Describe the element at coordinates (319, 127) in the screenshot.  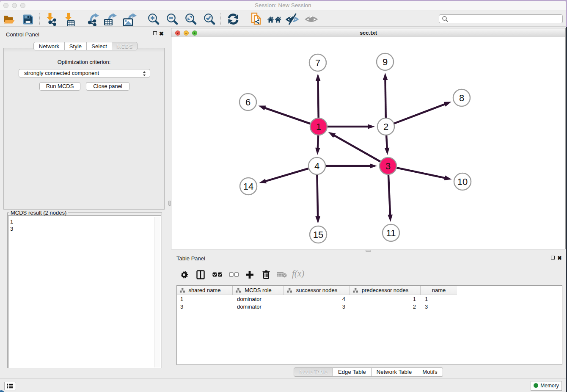
I see `svg-text: 1` at that location.